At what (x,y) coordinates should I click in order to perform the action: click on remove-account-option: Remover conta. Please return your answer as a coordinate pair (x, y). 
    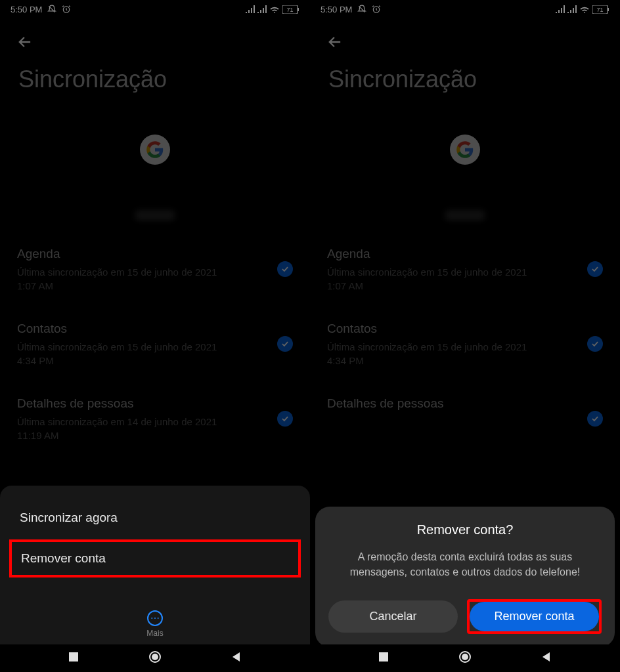
    Looking at the image, I should click on (155, 558).